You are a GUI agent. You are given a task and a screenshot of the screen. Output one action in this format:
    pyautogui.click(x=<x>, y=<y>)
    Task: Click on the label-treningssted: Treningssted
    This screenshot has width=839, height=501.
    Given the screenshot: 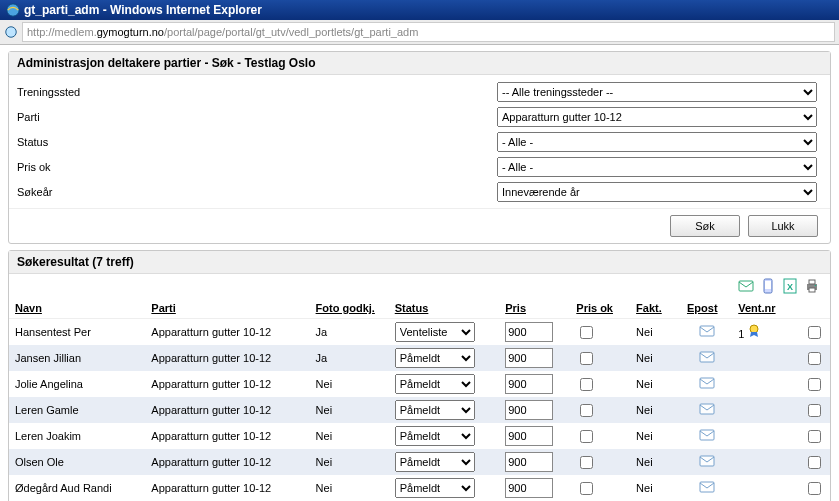 What is the action you would take?
    pyautogui.click(x=257, y=92)
    